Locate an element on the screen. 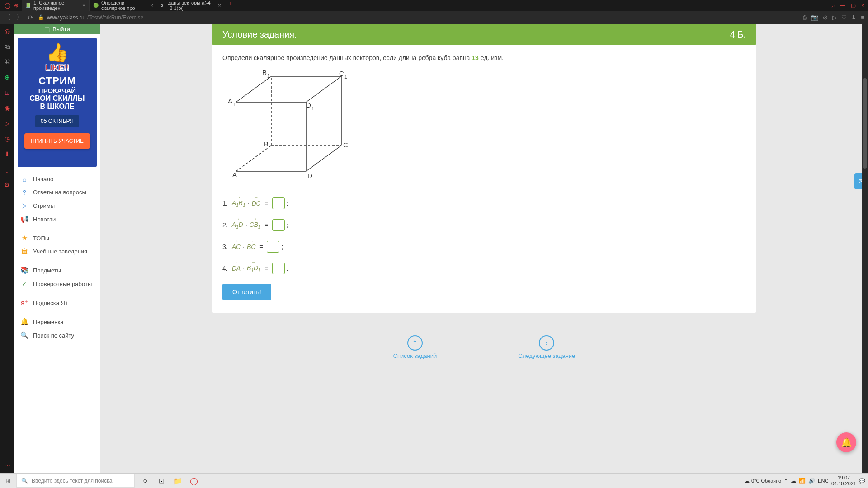 The image size is (868, 488). reload-button: ⟳ is located at coordinates (31, 18).